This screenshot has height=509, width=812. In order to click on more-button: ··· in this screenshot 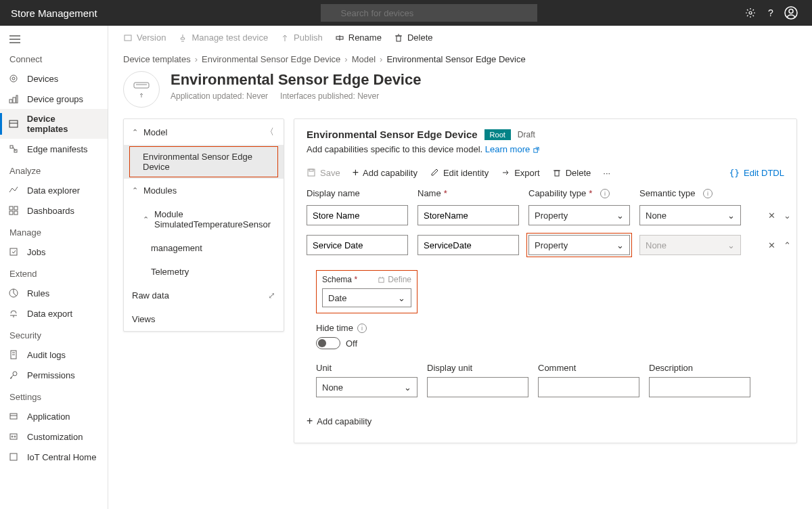, I will do `click(606, 173)`.